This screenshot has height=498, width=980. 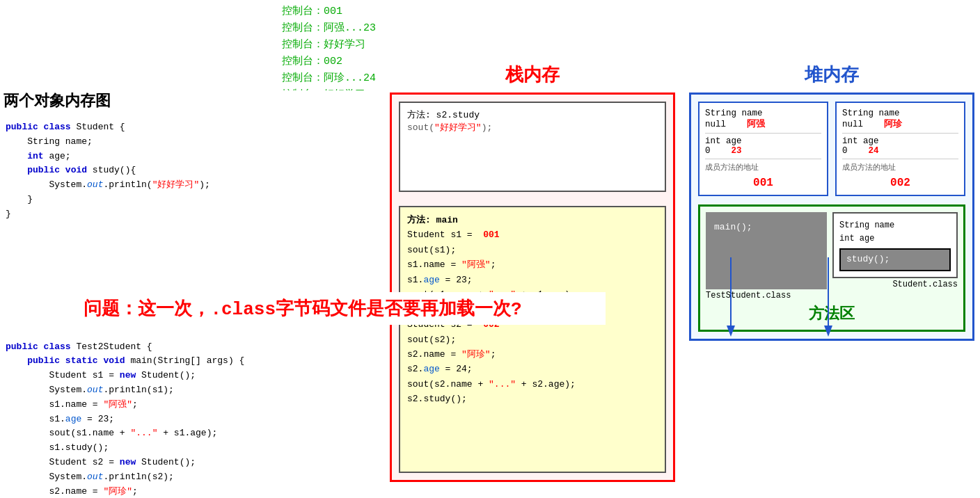 I want to click on console-line-2: 控制台：阿强...23, so click(x=329, y=29).